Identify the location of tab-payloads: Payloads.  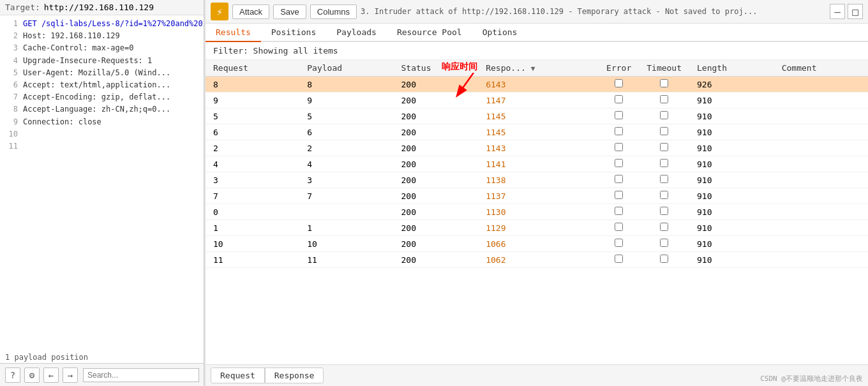
(356, 33).